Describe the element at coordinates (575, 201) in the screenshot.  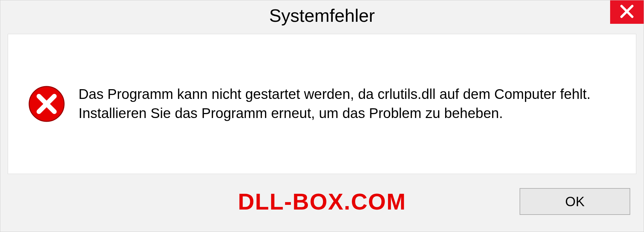
I see `ok-button: OK` at that location.